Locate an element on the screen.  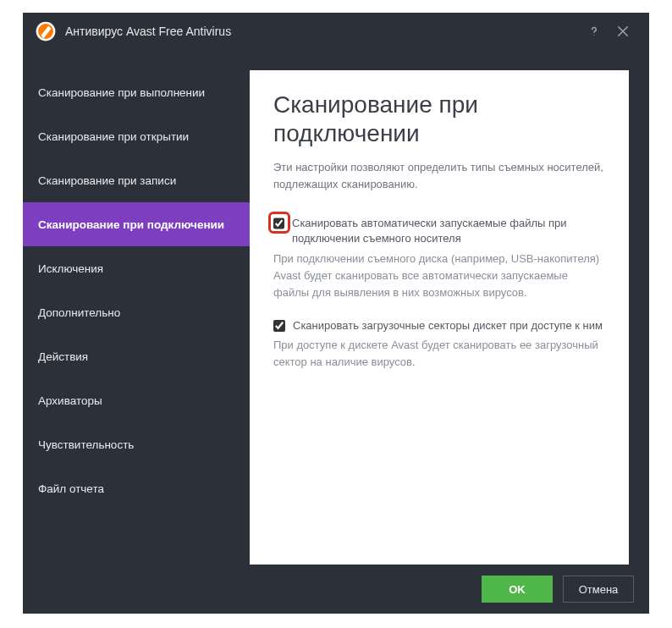
help-icon is located at coordinates (594, 31).